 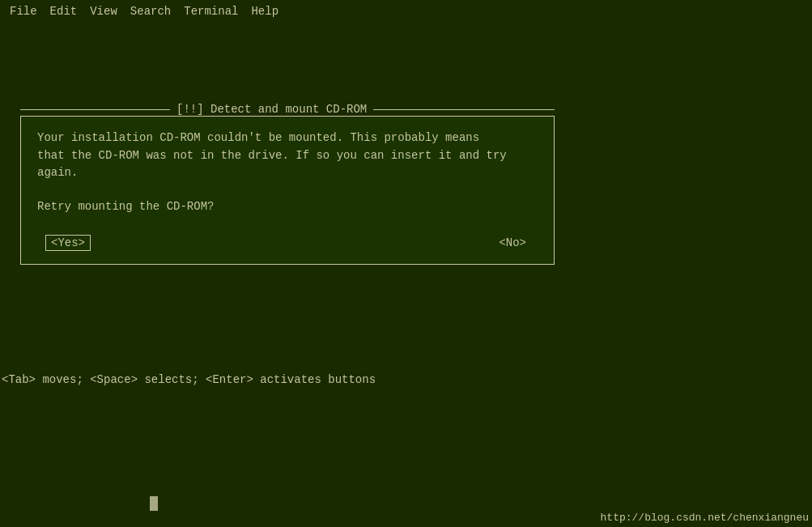 What do you see at coordinates (104, 11) in the screenshot?
I see `menu-view: View` at bounding box center [104, 11].